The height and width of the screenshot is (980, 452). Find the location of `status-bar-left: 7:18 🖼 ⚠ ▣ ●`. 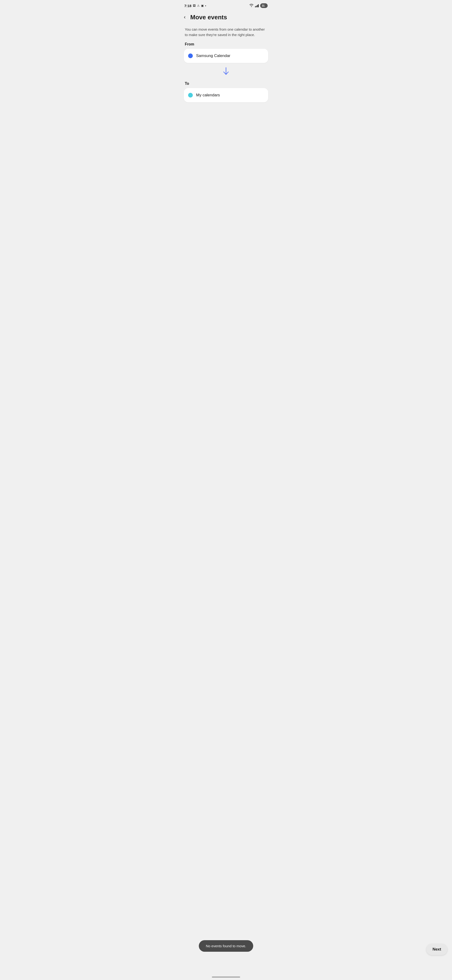

status-bar-left: 7:18 🖼 ⚠ ▣ ● is located at coordinates (195, 6).